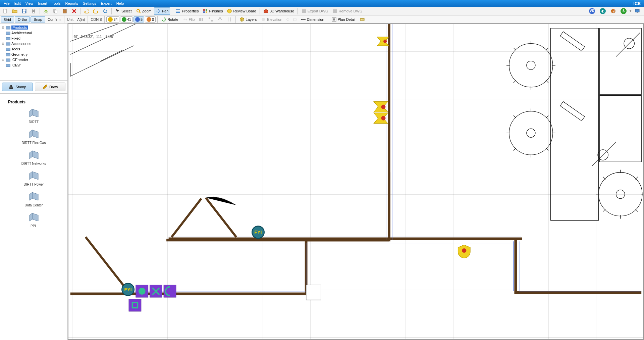  Describe the element at coordinates (55, 11) in the screenshot. I see `copy-button` at that location.